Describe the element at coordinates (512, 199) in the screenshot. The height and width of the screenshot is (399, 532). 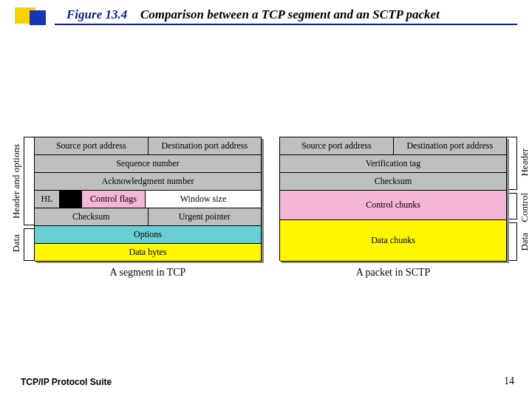
I see `sctp-right-brackets` at that location.